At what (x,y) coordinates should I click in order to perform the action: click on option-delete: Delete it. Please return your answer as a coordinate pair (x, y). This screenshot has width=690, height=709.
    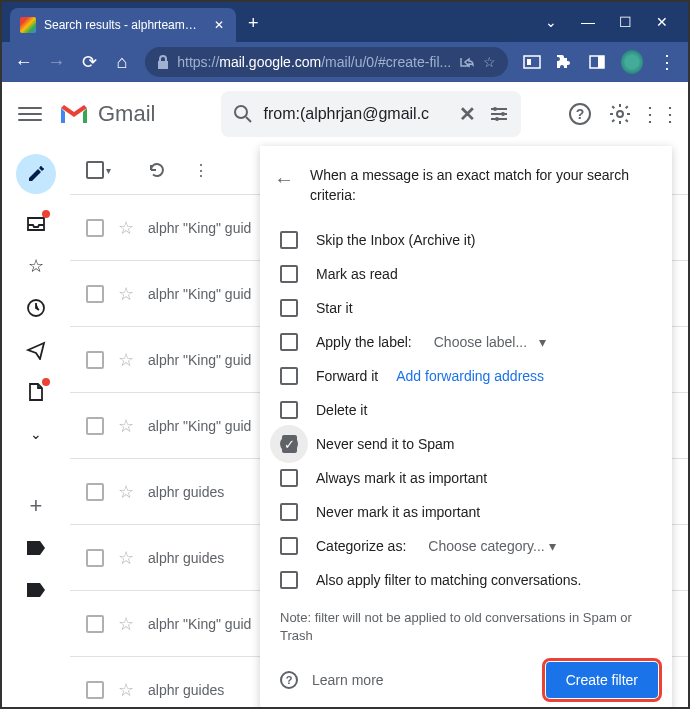
    Looking at the image, I should click on (466, 410).